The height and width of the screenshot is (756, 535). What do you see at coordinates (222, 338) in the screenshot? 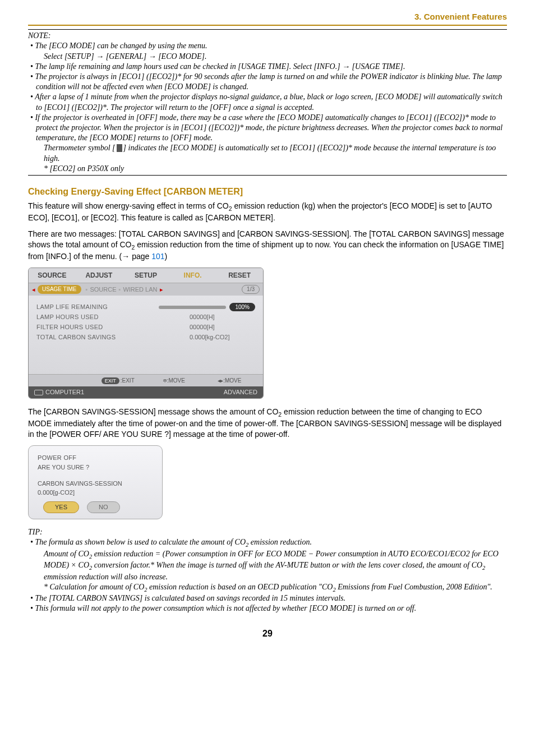
I see `carbon-savings-value: 0.000[kg-CO2]` at bounding box center [222, 338].